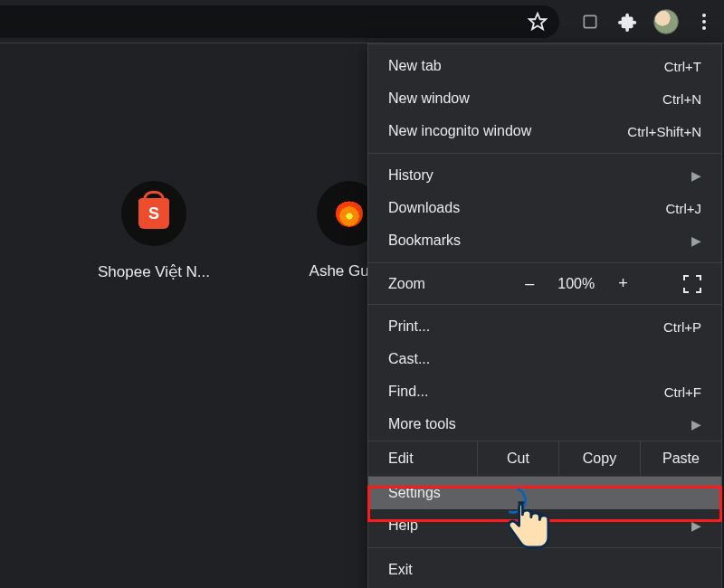 The height and width of the screenshot is (588, 724). Describe the element at coordinates (545, 493) in the screenshot. I see `menu-item-settings: Settings` at that location.